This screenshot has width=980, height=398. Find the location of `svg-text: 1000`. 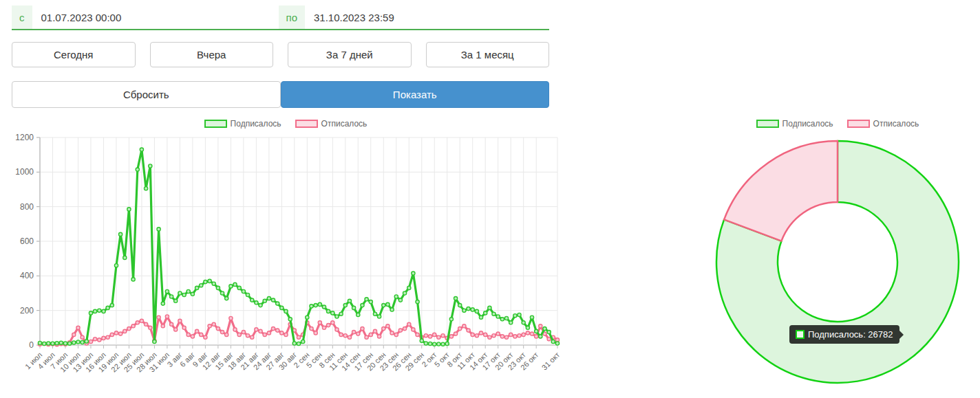

svg-text: 1000 is located at coordinates (25, 172).